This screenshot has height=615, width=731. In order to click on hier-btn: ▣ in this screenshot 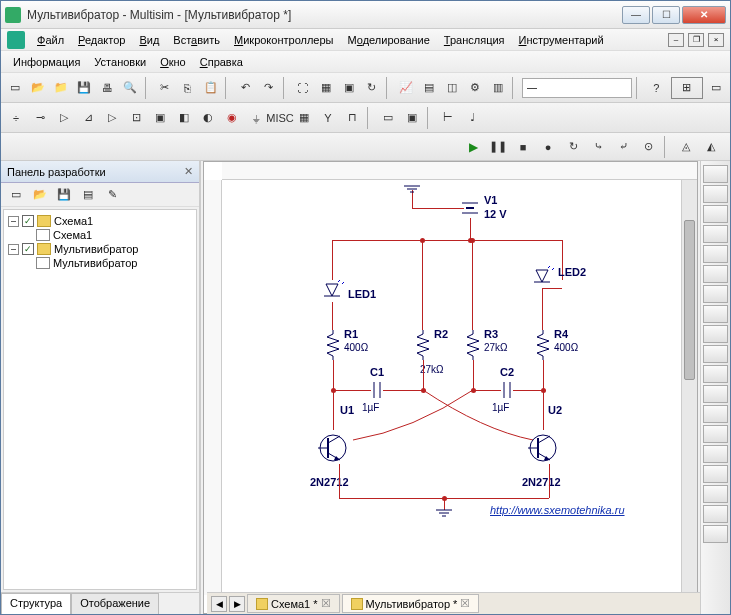, I will do `click(412, 118)`.